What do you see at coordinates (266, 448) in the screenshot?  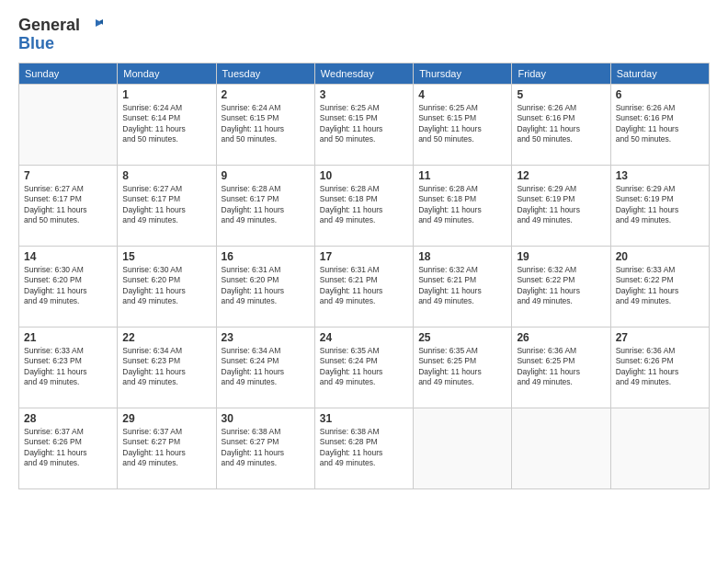 I see `day-info: Sunrise: 6:38 AMSunset: 6:27 PMDaylight:…` at bounding box center [266, 448].